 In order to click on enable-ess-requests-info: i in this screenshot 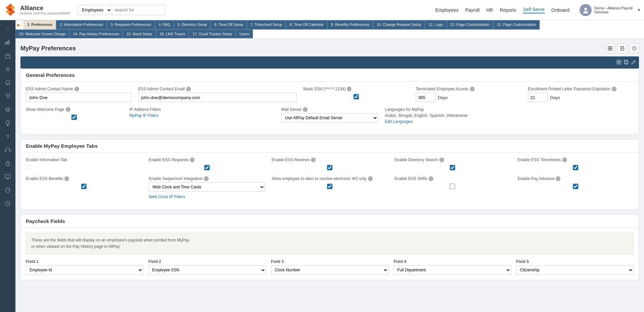, I will do `click(192, 160)`.